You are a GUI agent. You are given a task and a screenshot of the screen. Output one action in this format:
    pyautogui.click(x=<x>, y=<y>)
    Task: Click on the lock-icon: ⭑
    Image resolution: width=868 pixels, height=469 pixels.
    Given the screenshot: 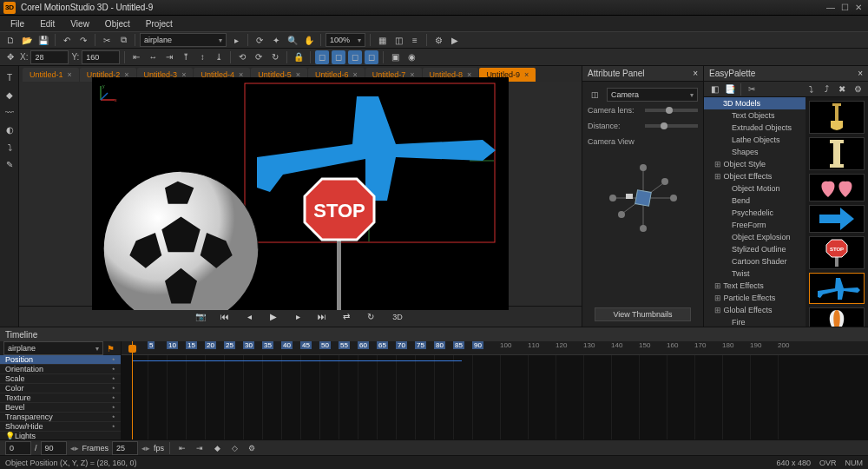 What is the action you would take?
    pyautogui.click(x=114, y=360)
    